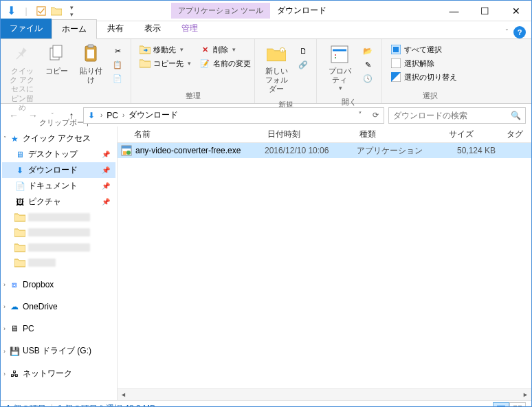 Image resolution: width=532 pixels, height=407 pixels. I want to click on new-folder-button: ✦ 新しいフォルダー, so click(276, 69).